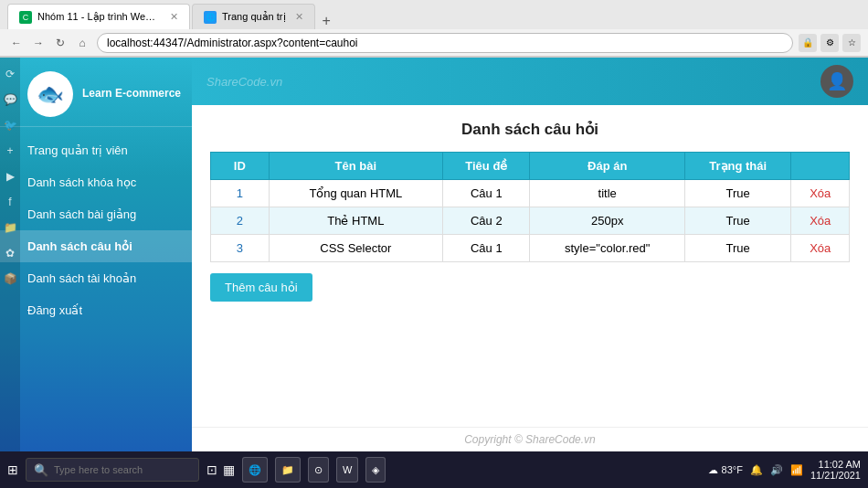 The height and width of the screenshot is (488, 868). I want to click on taskbar-app-vscode: ◈, so click(376, 470).